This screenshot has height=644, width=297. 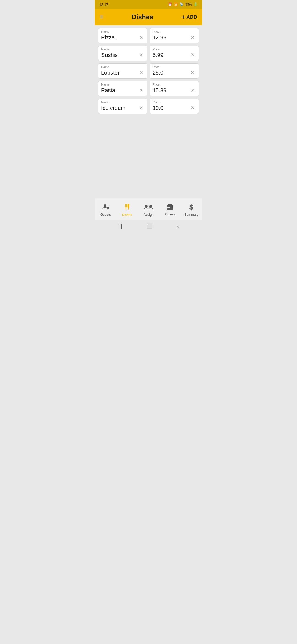 I want to click on name-clear-4: ✕, so click(x=141, y=90).